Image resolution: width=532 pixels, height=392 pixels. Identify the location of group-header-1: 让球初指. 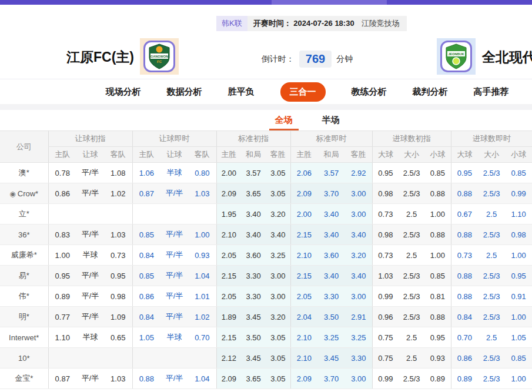
(91, 139).